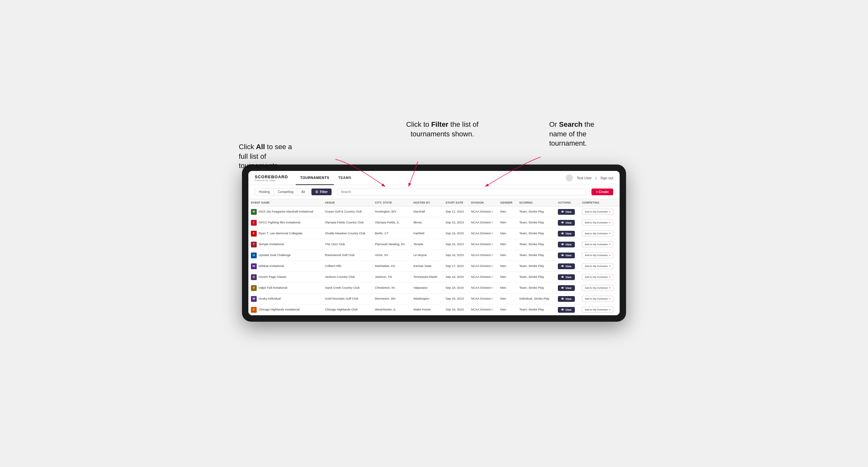 Image resolution: width=868 pixels, height=467 pixels. I want to click on team-logo-0: M, so click(254, 212).